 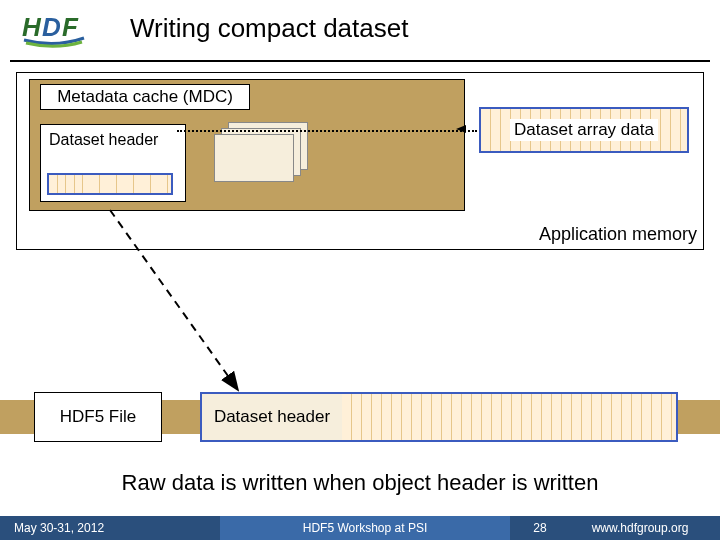 I want to click on footer-workshop: HDF5 Workshop at PSI, so click(x=365, y=528).